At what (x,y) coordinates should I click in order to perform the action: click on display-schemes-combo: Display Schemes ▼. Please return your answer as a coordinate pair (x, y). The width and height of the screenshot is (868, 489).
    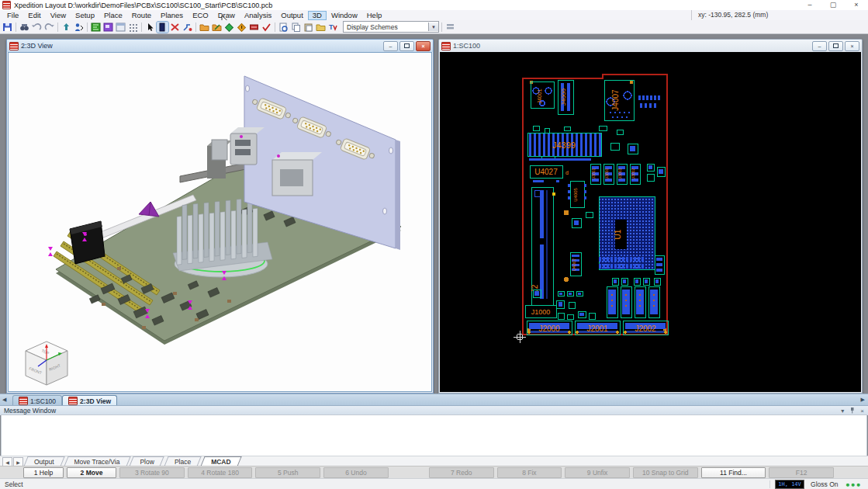
    Looking at the image, I should click on (391, 26).